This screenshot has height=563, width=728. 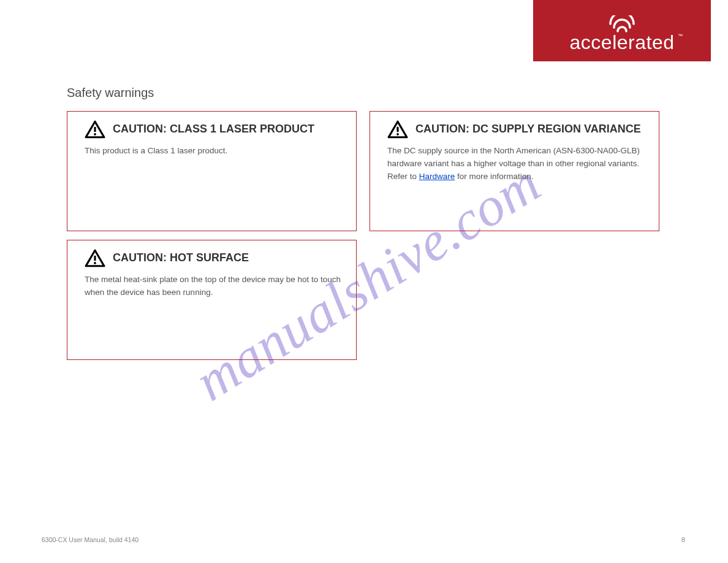 I want to click on caution-box-dc-supply: CAUTION: DC SUPPLY REGION VARIANCE The D…, so click(x=515, y=171).